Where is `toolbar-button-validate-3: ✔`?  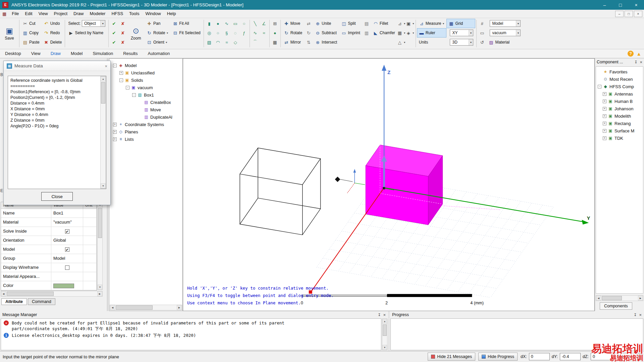 toolbar-button-validate-3: ✔ is located at coordinates (114, 42).